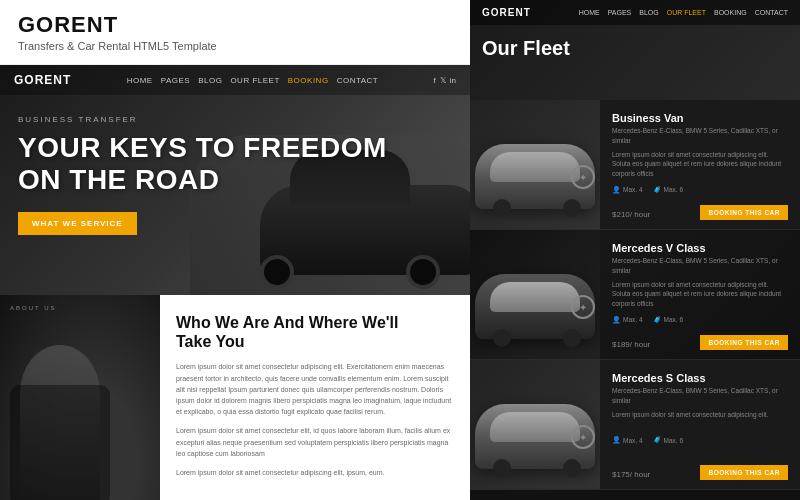  What do you see at coordinates (631, 342) in the screenshot?
I see `car-price-2: $189/ hour` at bounding box center [631, 342].